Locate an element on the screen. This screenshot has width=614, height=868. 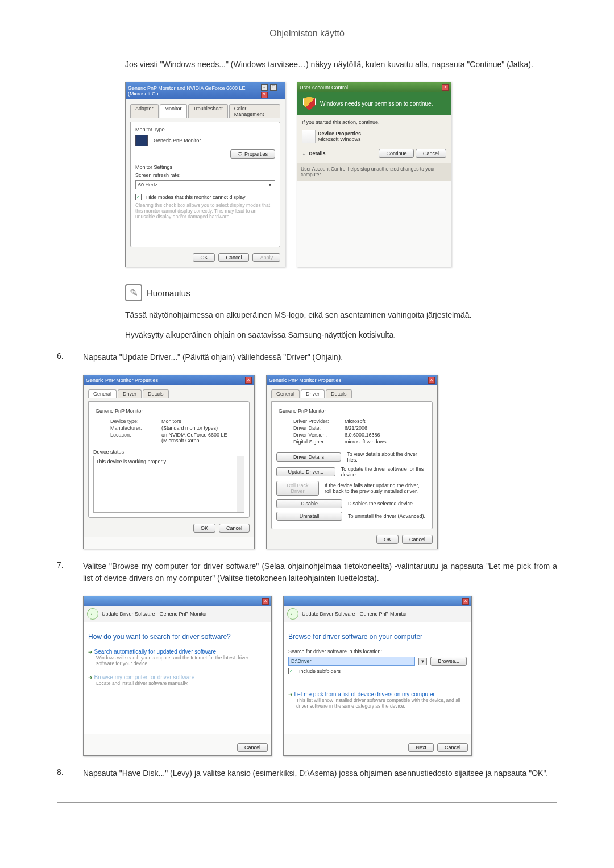
header-rule is located at coordinates (307, 41).